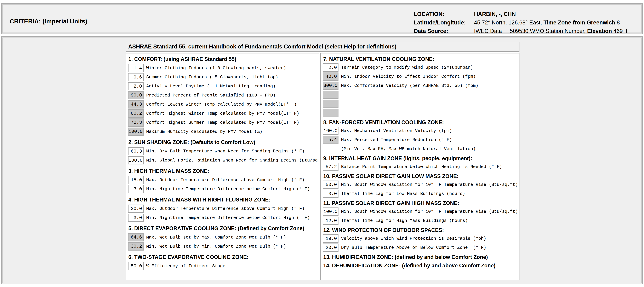 This screenshot has height=287, width=644. Describe the element at coordinates (223, 228) in the screenshot. I see `section-title: 5. DIRECT EVAPORATIVE COOLING ZONE: (Def…` at that location.